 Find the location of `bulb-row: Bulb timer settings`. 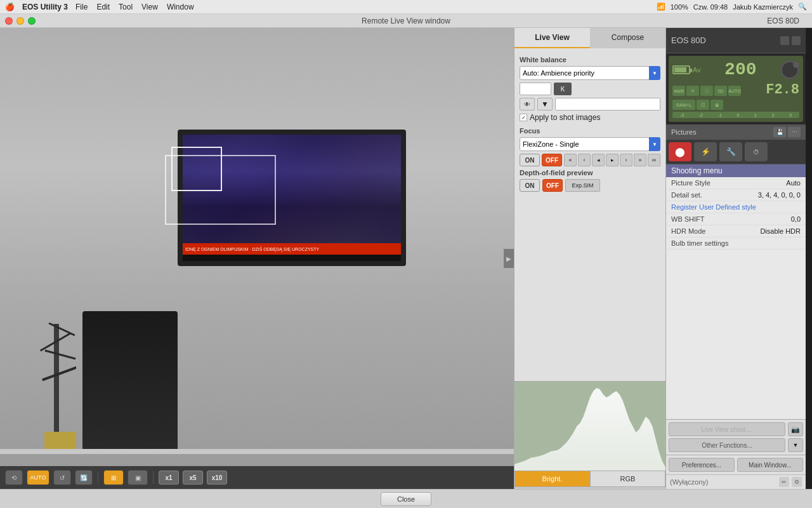

bulb-row: Bulb timer settings is located at coordinates (736, 244).